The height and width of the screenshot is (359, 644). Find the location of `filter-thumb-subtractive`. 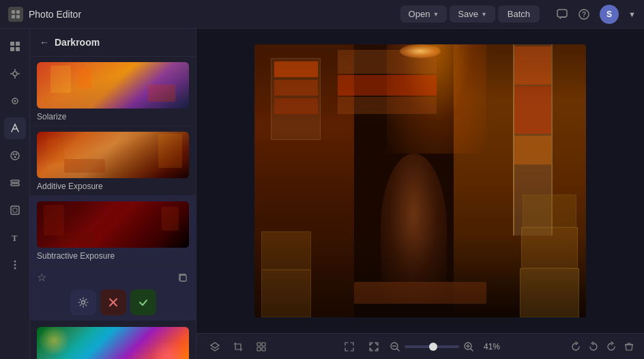

filter-thumb-subtractive is located at coordinates (113, 225).